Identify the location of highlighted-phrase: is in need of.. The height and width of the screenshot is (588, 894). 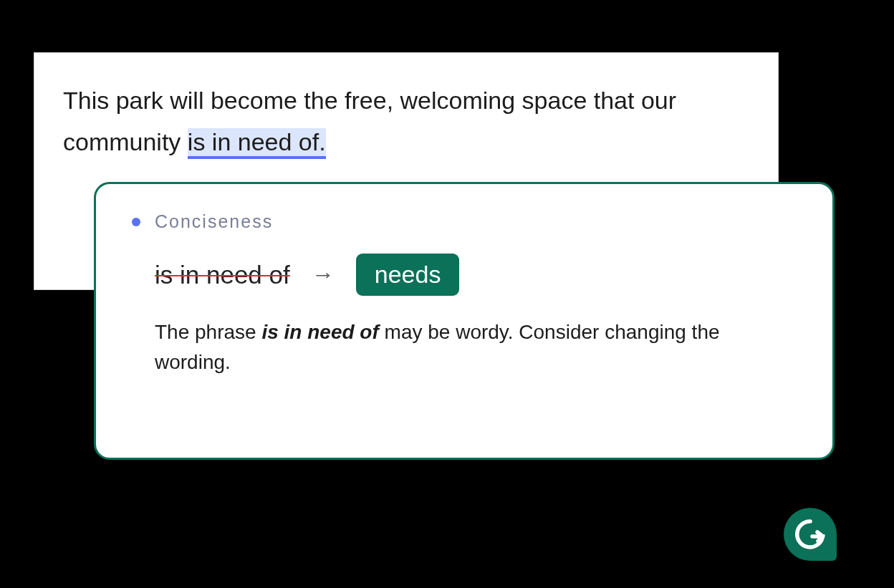
(256, 143).